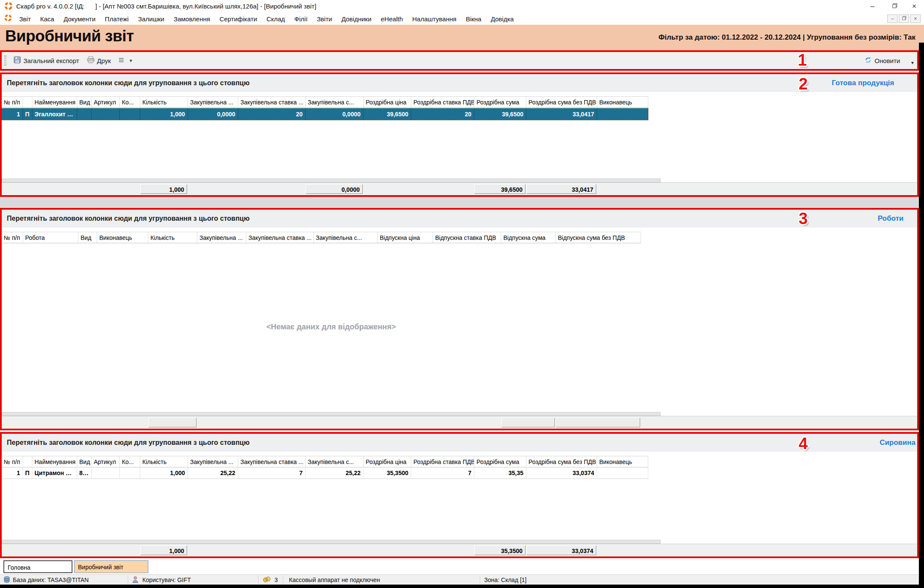 This screenshot has width=924, height=588. Describe the element at coordinates (356, 19) in the screenshot. I see `menu-item: Довідники` at that location.